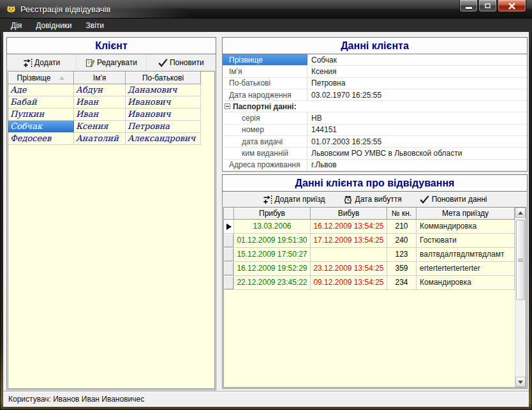  What do you see at coordinates (111, 91) in the screenshot?
I see `client-grid-row: АдеАбдунДанамович` at bounding box center [111, 91].